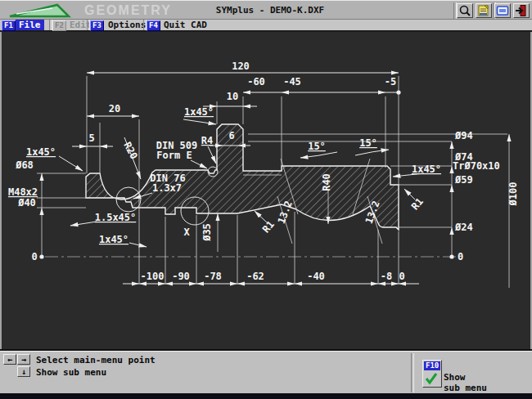 Image resolution: width=532 pixels, height=399 pixels. What do you see at coordinates (463, 180) in the screenshot?
I see `dimension-label: Ø59` at bounding box center [463, 180].